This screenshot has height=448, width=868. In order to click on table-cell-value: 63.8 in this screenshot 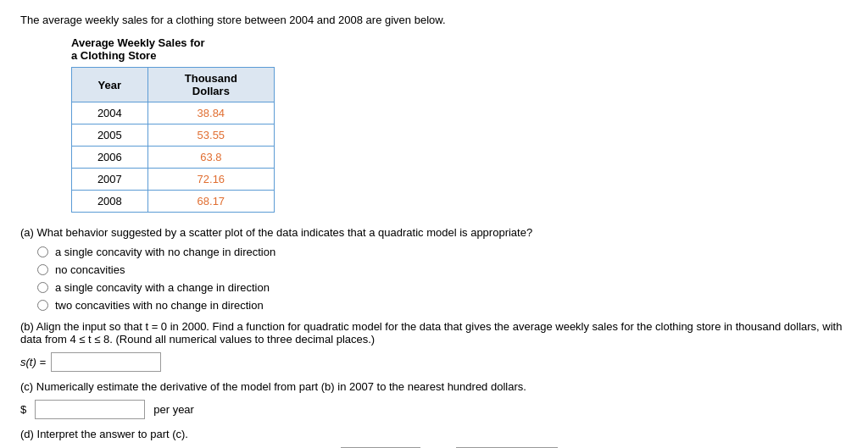, I will do `click(210, 158)`.